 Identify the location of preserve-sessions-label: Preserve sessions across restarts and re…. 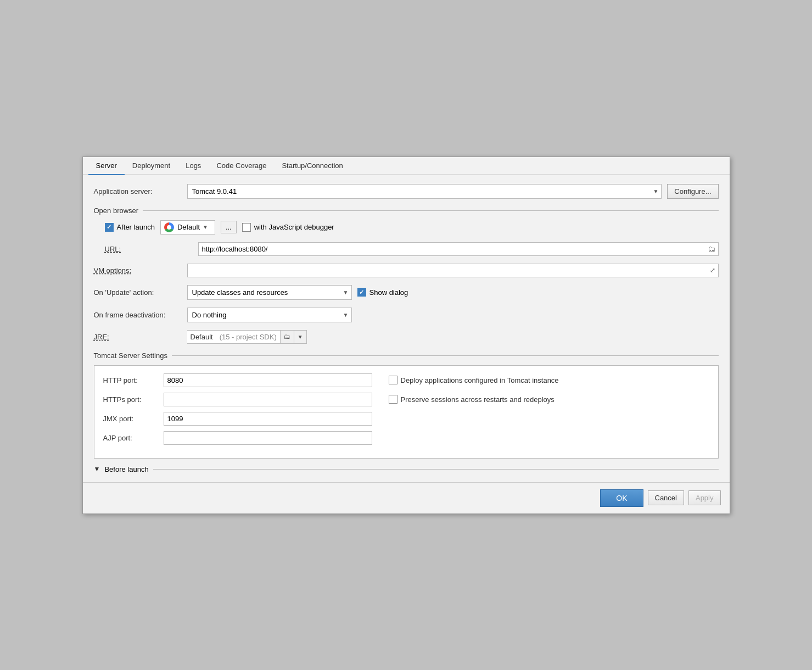
(478, 400).